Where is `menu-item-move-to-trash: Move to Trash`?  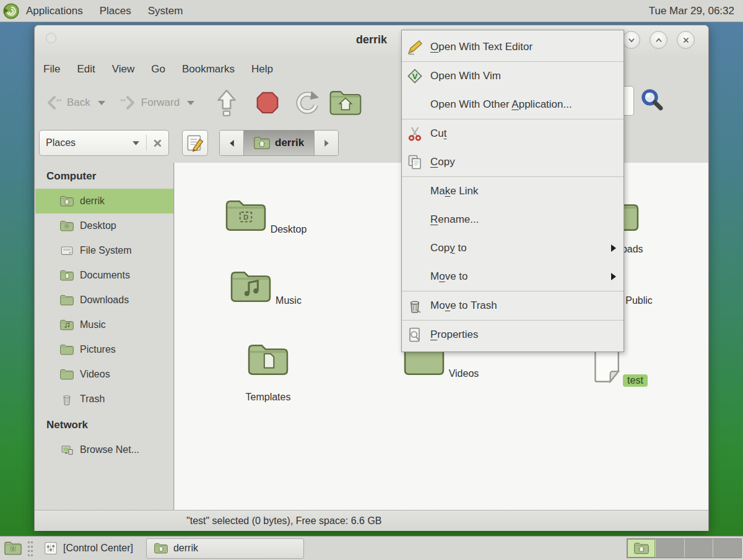 menu-item-move-to-trash: Move to Trash is located at coordinates (513, 306).